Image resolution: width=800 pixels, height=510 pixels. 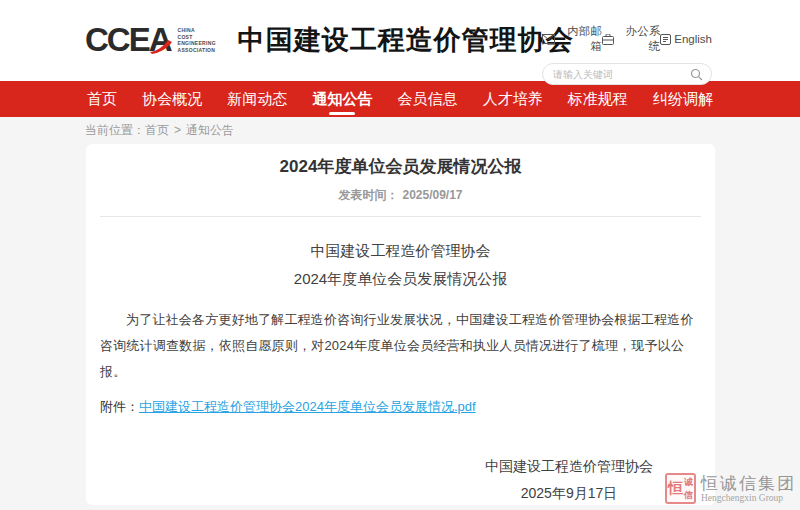 What do you see at coordinates (330, 40) in the screenshot?
I see `site-logo: CCEA CHINA COST ENGINEERING ASSOCIATION …` at bounding box center [330, 40].